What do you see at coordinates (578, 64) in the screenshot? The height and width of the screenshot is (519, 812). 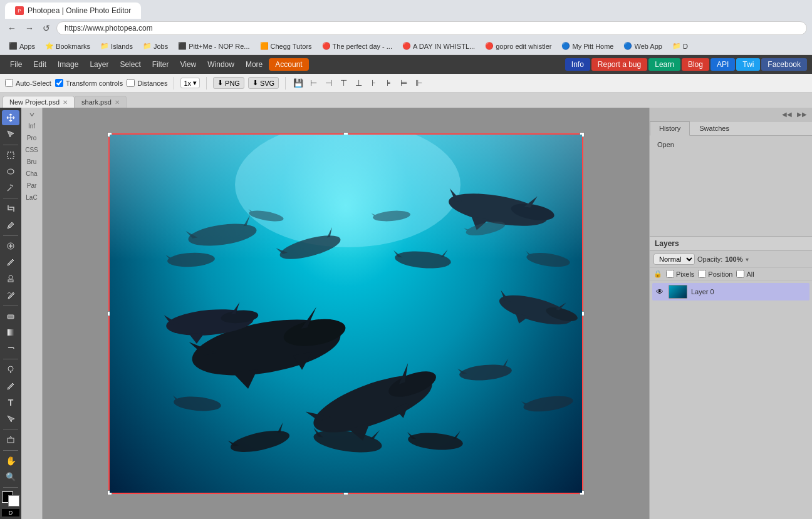 I see `info-button: Info` at bounding box center [578, 64].